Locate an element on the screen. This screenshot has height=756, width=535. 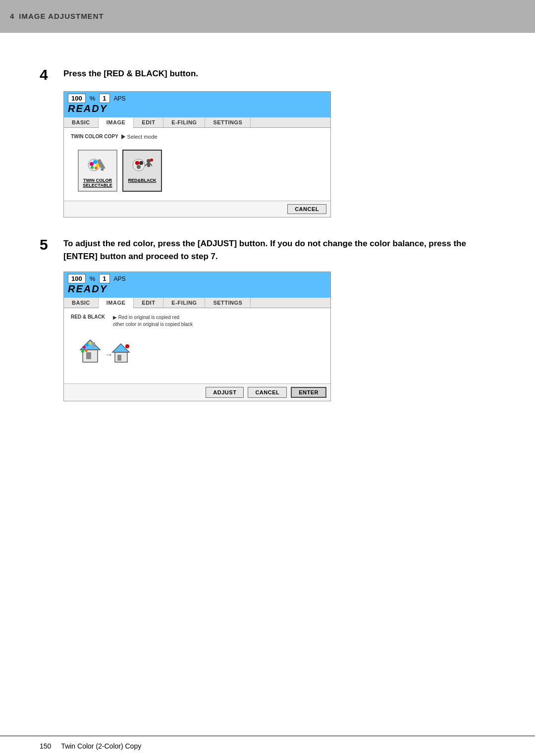
step4-subtitle-text: Select mode is located at coordinates (143, 137).